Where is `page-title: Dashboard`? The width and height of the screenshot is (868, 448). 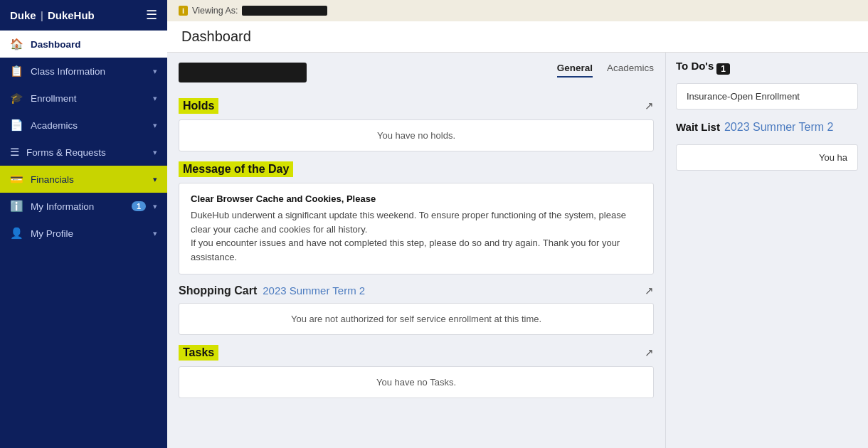 page-title: Dashboard is located at coordinates (216, 37).